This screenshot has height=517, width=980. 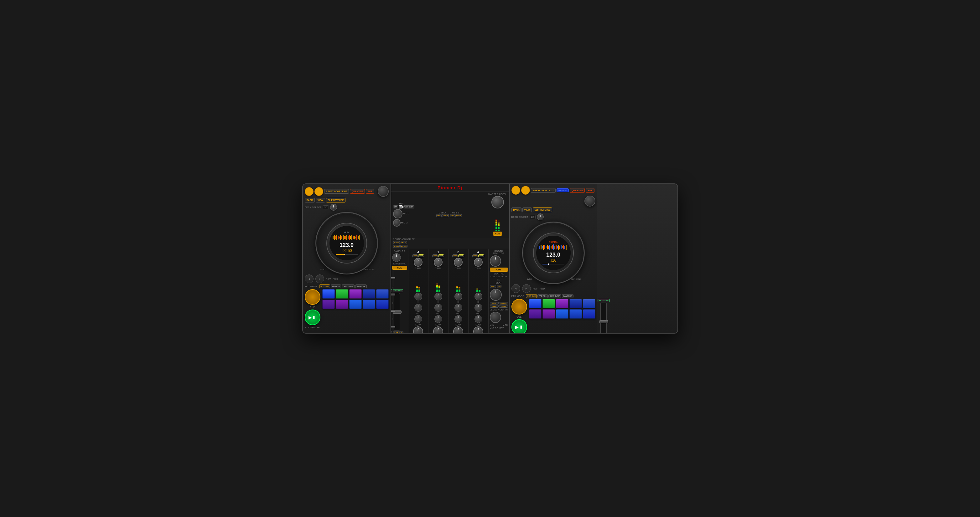 What do you see at coordinates (401, 207) in the screenshot?
I see `mic-on-btn: ON` at bounding box center [401, 207].